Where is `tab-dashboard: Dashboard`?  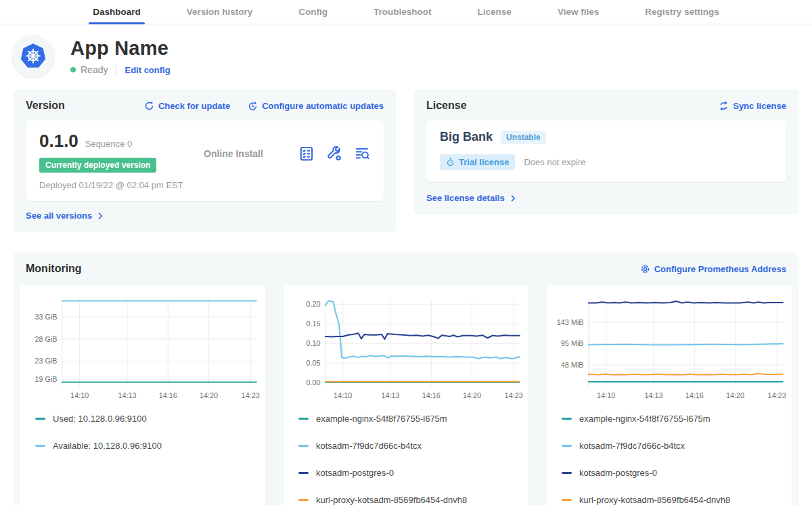
tab-dashboard: Dashboard is located at coordinates (116, 12).